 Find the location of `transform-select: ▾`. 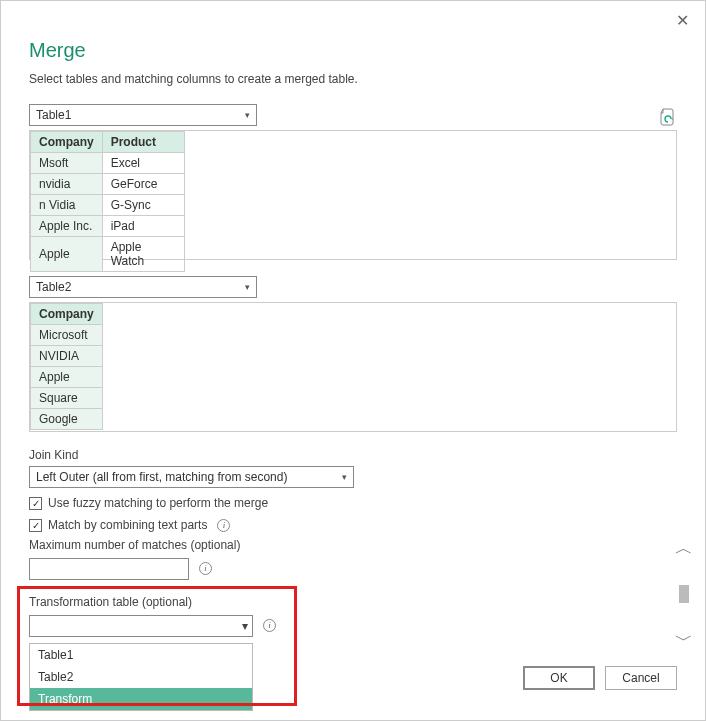

transform-select: ▾ is located at coordinates (141, 626).